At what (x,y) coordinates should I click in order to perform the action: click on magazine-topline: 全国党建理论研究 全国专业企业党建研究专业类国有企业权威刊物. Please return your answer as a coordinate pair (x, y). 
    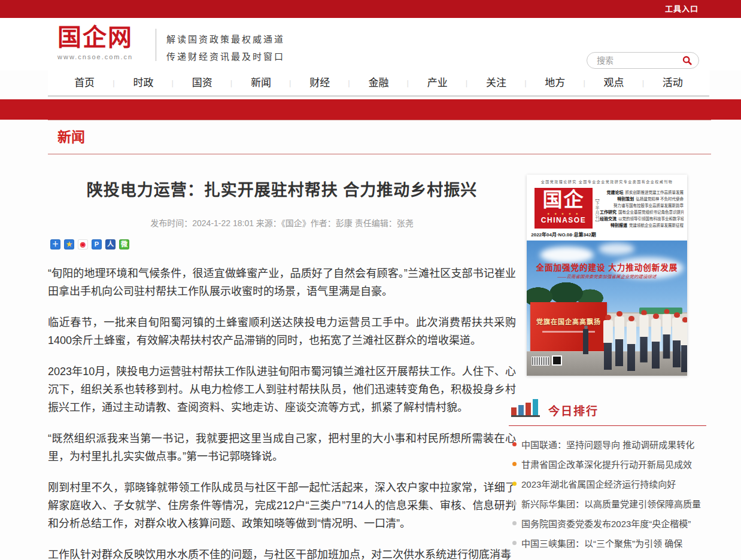
    Looking at the image, I should click on (607, 182).